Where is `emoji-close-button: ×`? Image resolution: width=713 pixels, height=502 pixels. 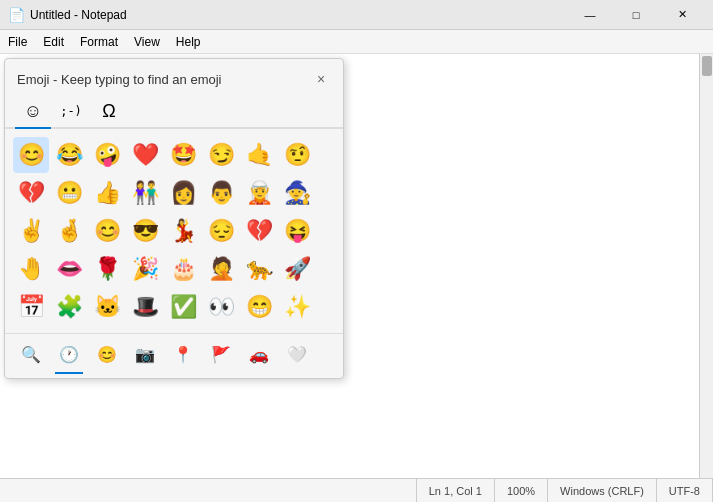 emoji-close-button: × is located at coordinates (321, 79).